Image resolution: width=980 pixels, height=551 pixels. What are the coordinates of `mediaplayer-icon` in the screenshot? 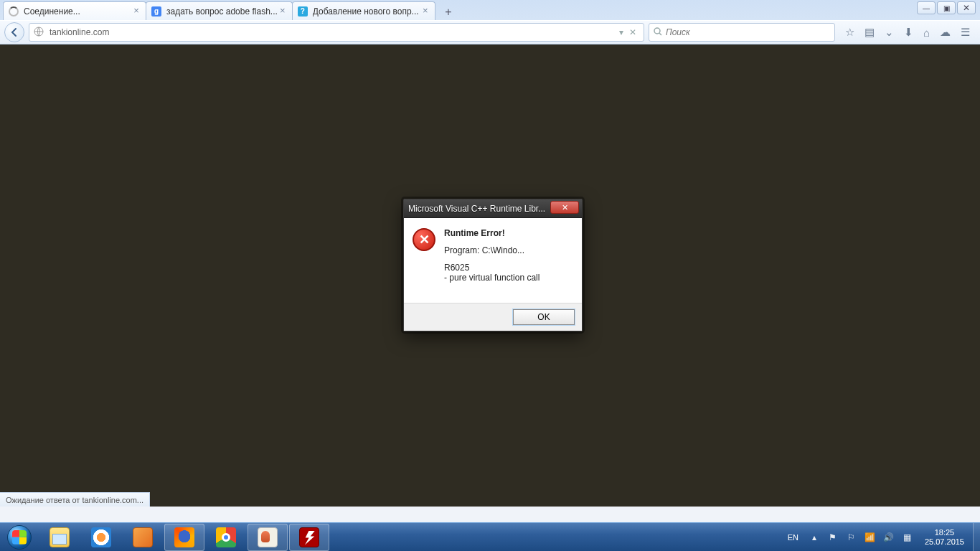 It's located at (101, 537).